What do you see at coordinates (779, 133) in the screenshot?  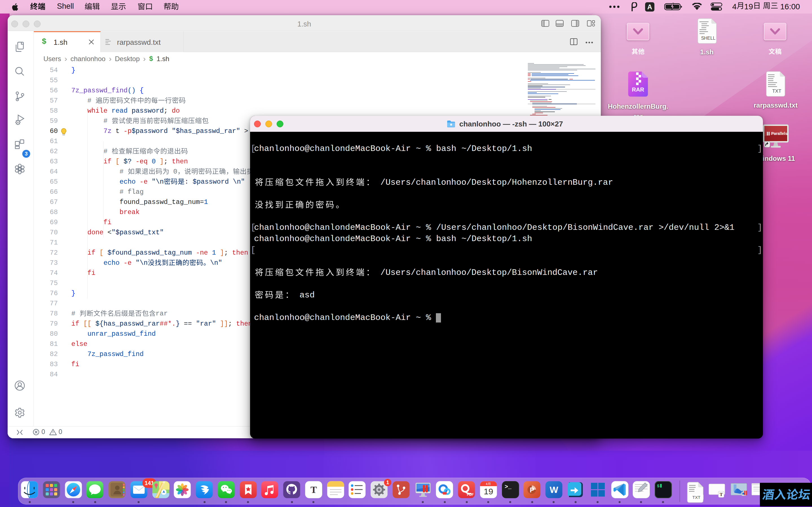 I see `svg-text: Parallels` at bounding box center [779, 133].